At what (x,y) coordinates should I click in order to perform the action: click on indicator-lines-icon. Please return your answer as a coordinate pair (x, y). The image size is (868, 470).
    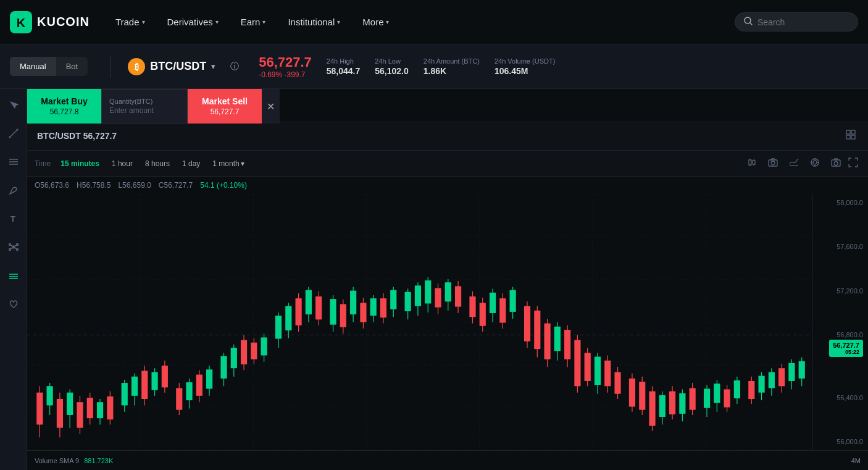
    Looking at the image, I should click on (14, 275).